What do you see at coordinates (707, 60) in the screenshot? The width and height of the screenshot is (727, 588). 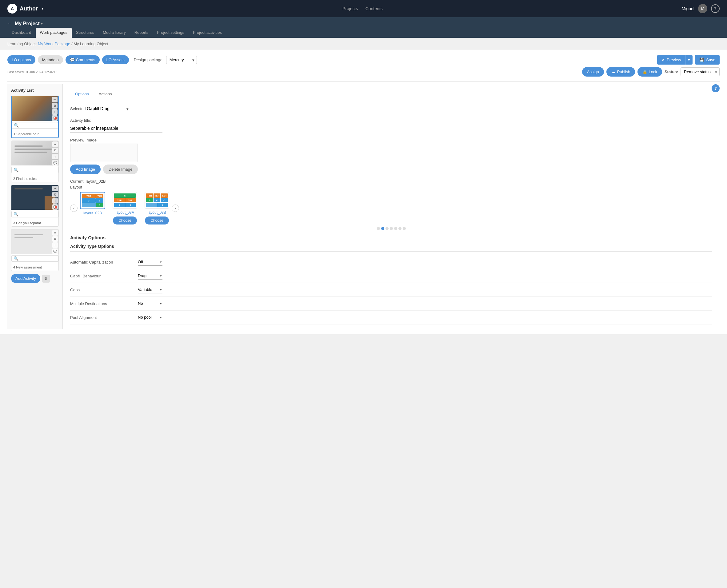 I see `save-button: 💾 Save` at bounding box center [707, 60].